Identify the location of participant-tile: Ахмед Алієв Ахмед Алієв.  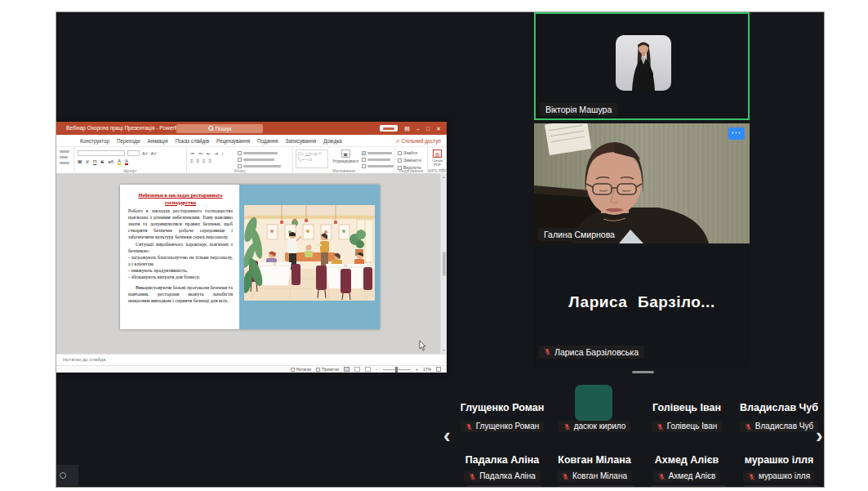
(687, 458).